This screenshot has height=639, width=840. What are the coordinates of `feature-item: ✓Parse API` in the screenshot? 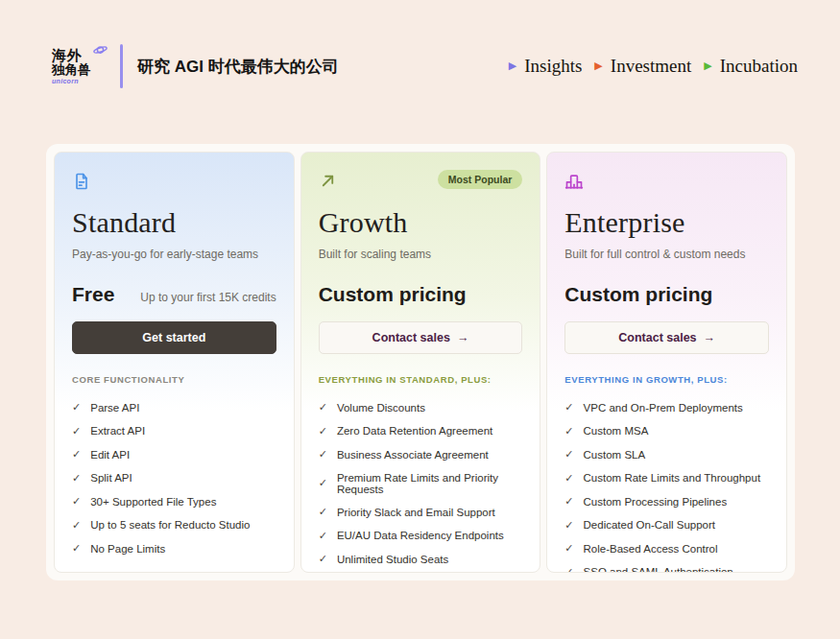 It's located at (175, 407).